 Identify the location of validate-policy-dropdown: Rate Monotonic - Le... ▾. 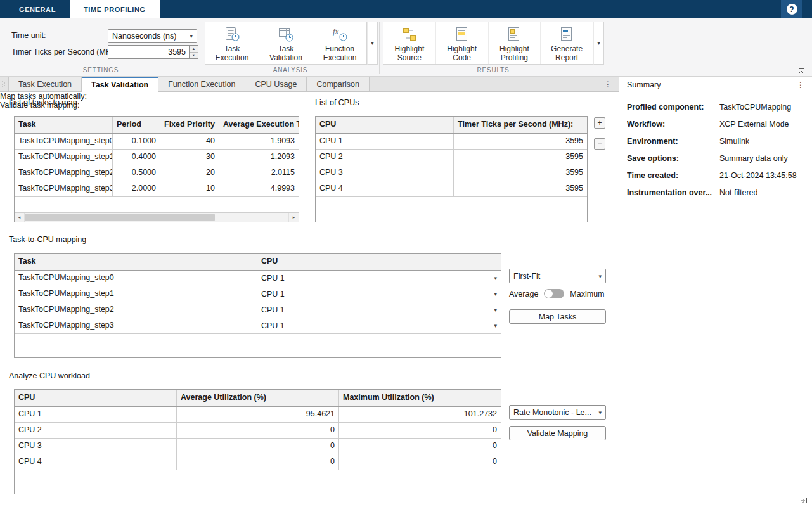
(558, 412).